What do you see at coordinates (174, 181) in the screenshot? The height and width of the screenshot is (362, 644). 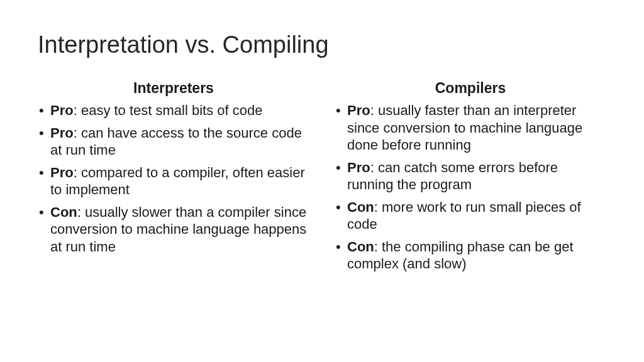 I see `list-item: Pro: compared to a compiler, often easie…` at bounding box center [174, 181].